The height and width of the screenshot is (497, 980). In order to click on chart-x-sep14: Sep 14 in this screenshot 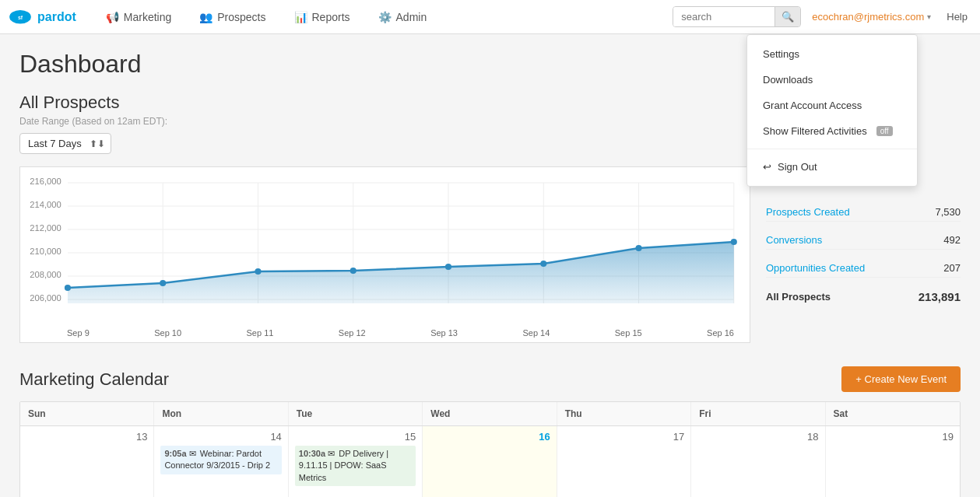, I will do `click(536, 333)`.